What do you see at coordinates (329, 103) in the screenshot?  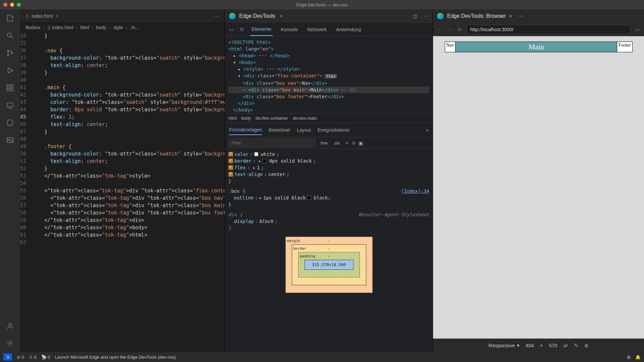 I see `dom-line: </div>` at bounding box center [329, 103].